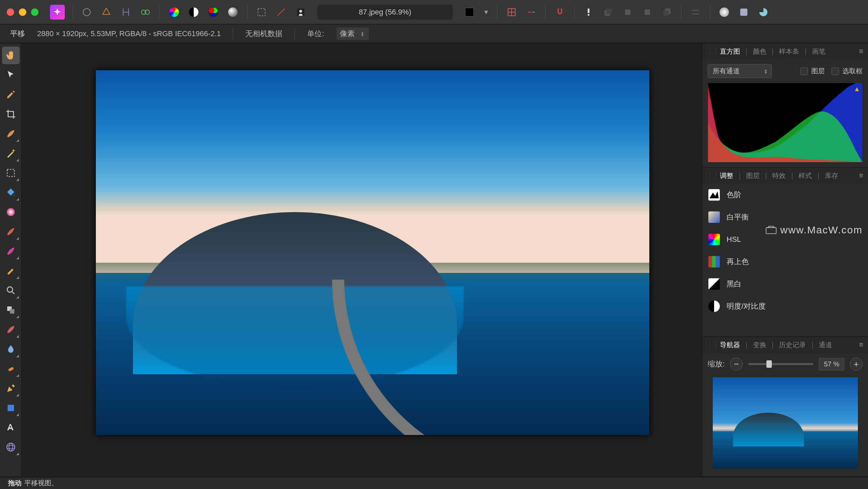  What do you see at coordinates (23, 12) in the screenshot?
I see `minimize-window-button` at bounding box center [23, 12].